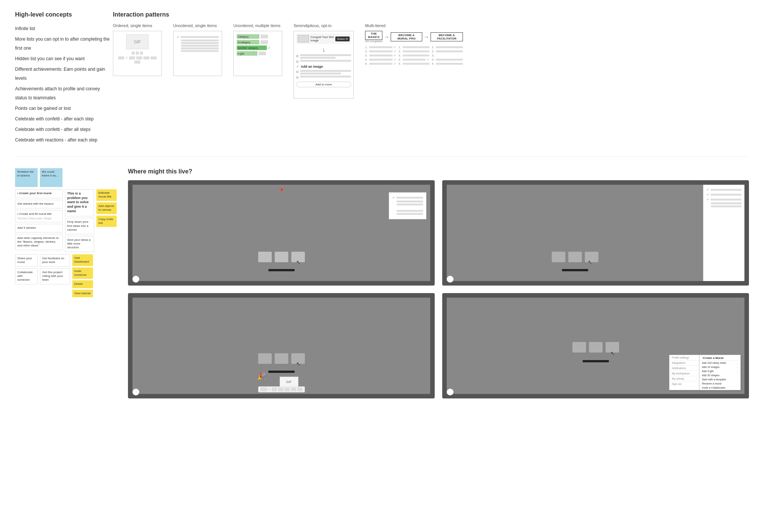  I want to click on toolbar-strip: ✓, so click(282, 389).